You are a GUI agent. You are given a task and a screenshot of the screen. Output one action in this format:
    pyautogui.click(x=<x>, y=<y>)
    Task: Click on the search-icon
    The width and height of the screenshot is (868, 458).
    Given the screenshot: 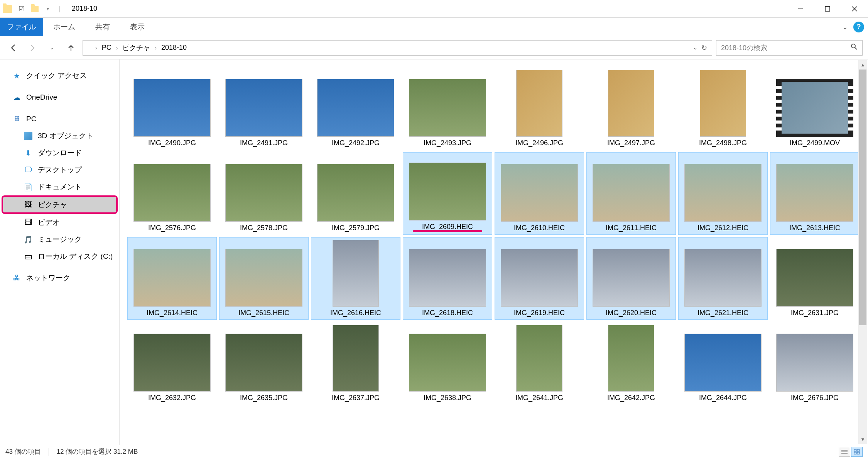 What is the action you would take?
    pyautogui.click(x=854, y=48)
    